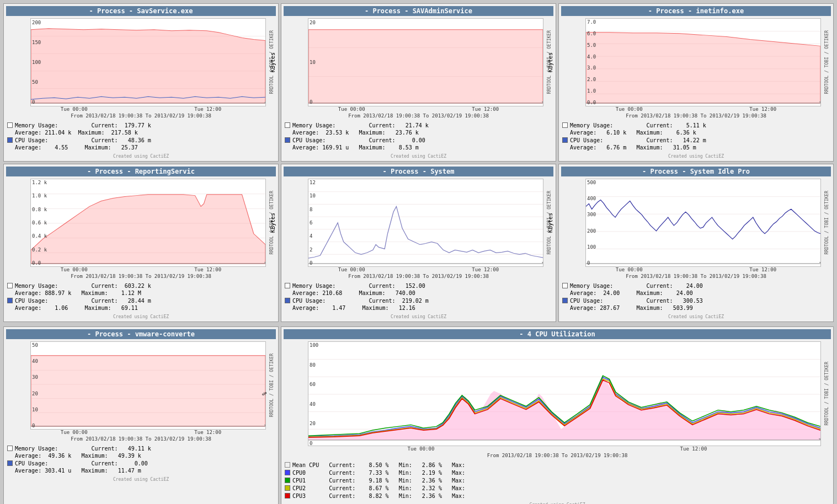 The width and height of the screenshot is (837, 504). I want to click on right-label-systemidle: RRDTOOL / TOBI / OETIKER, so click(827, 223).